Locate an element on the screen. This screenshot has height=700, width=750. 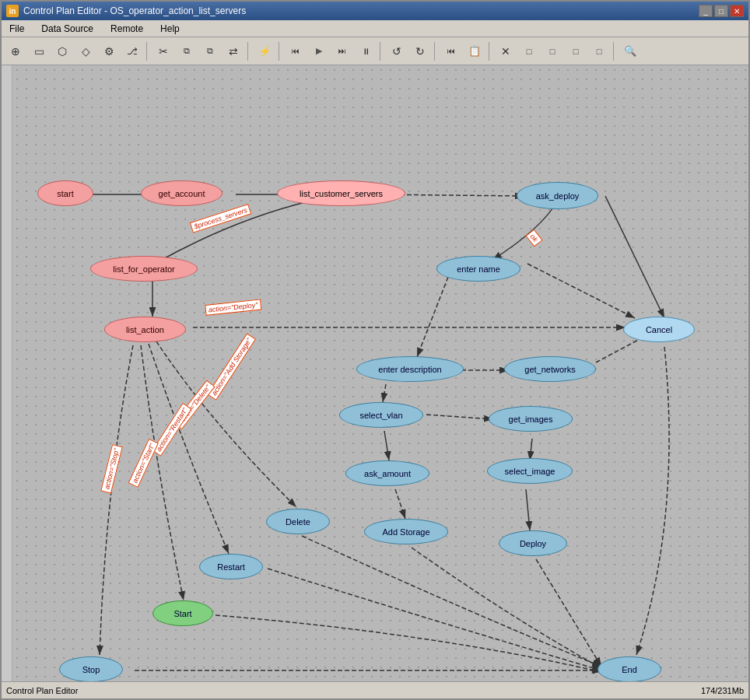
toolbar-cut: ✂ is located at coordinates (163, 51).